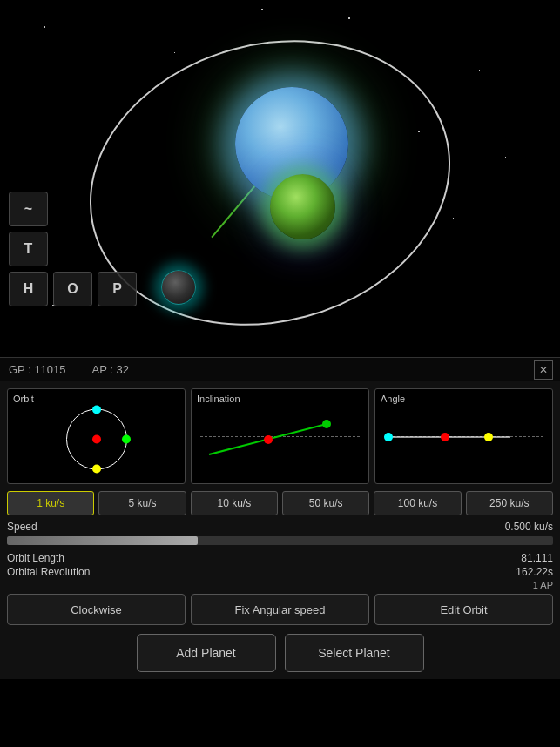 The height and width of the screenshot is (747, 560). What do you see at coordinates (28, 289) in the screenshot?
I see `h-button: H` at bounding box center [28, 289].